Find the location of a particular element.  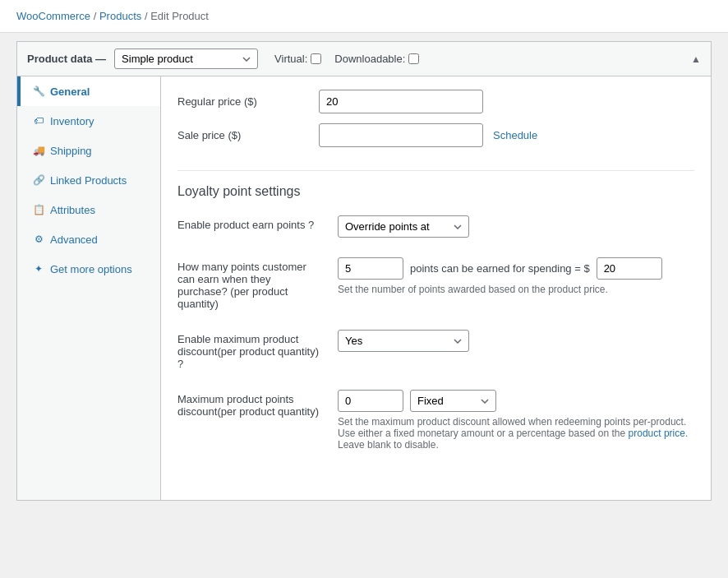

discount-inputs: Fixed Percentage is located at coordinates (516, 401).